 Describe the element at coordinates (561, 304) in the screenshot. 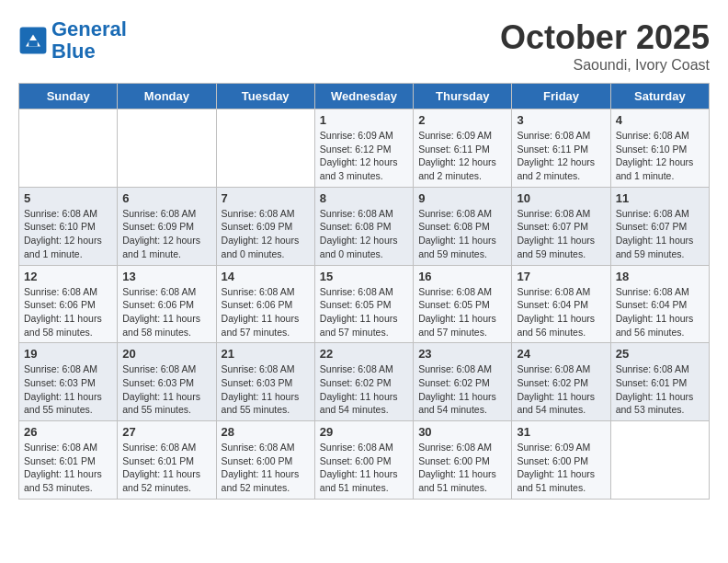

I see `calendar-cell: 17Sunrise: 6:08 AMSunset: 6:04 PMDayligh…` at that location.